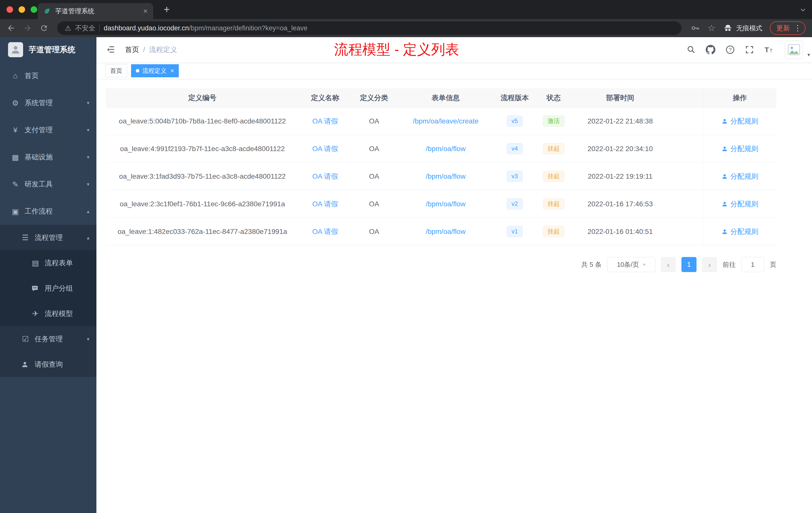  I want to click on navbar: 首页 / 流程定义 流程模型 - 定义列表 ? TT, so click(454, 50).